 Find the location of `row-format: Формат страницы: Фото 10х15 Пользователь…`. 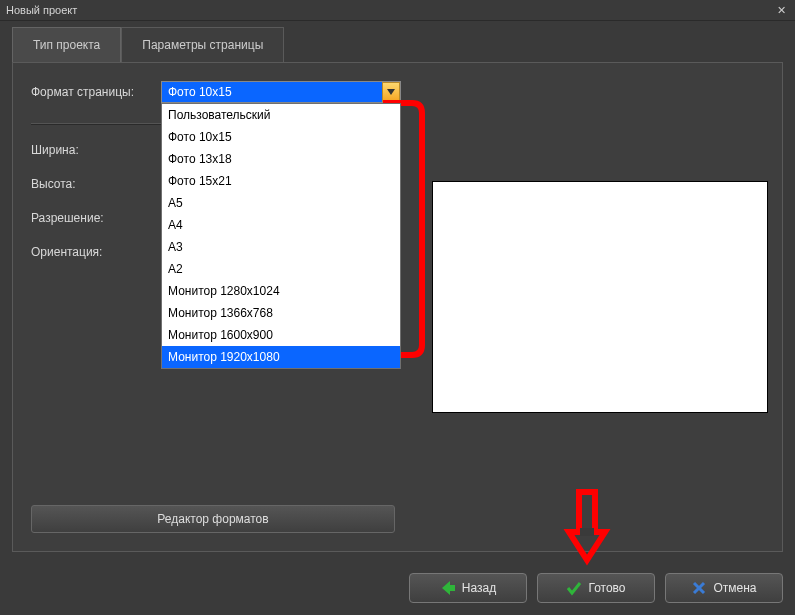

row-format: Формат страницы: Фото 10х15 Пользователь… is located at coordinates (216, 92).